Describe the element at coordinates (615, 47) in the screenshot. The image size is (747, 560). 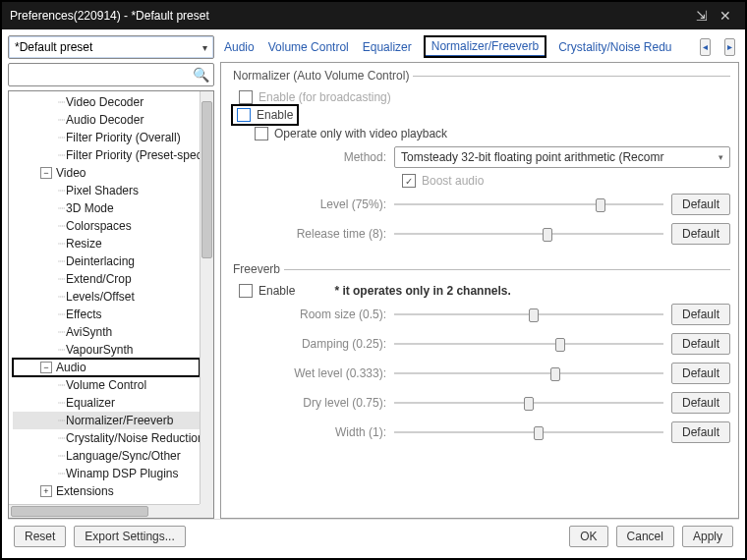
I see `tab-crystality-noise-redu: Crystality/Noise Redu` at that location.